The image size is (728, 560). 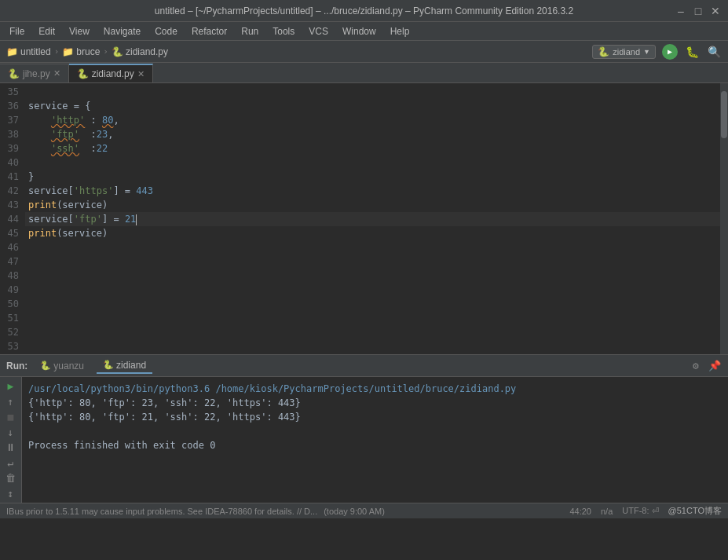 I want to click on run-stop-button: ■, so click(x=11, y=417).